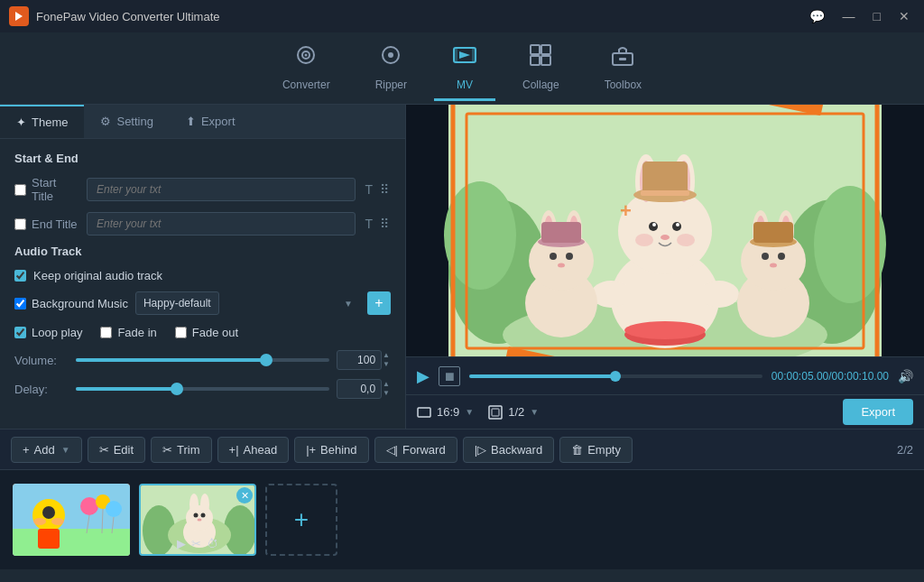  Describe the element at coordinates (541, 85) in the screenshot. I see `collage-label: Collage` at that location.